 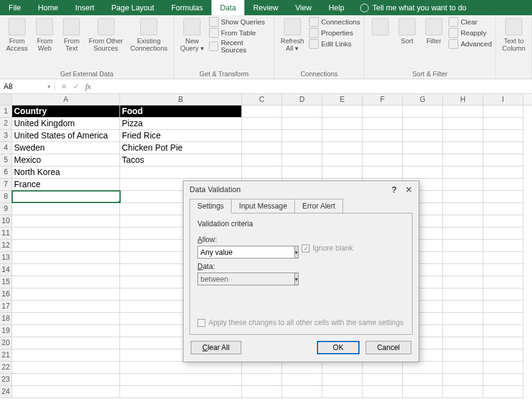 What do you see at coordinates (66, 391) in the screenshot?
I see `cell-A24` at bounding box center [66, 391].